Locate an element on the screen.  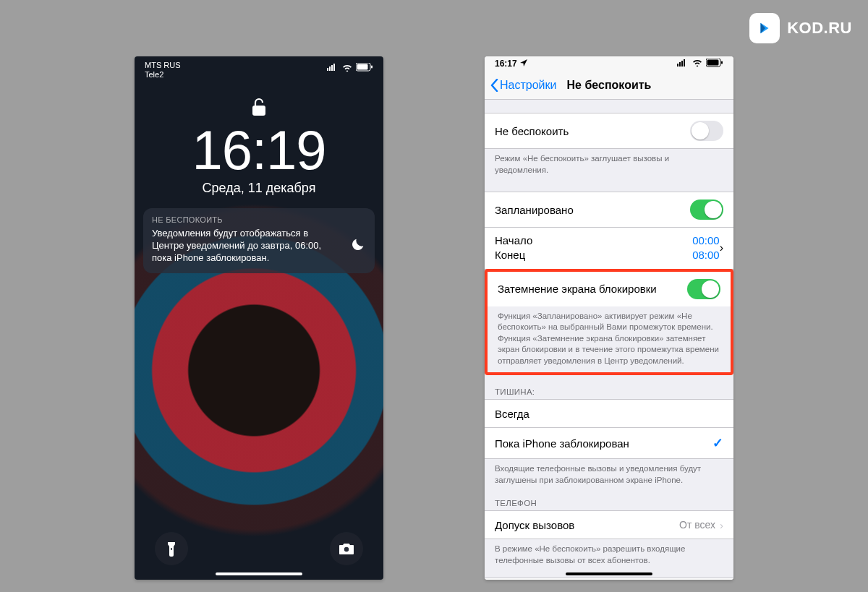
watermark-text: KOD.RU is located at coordinates (820, 28).